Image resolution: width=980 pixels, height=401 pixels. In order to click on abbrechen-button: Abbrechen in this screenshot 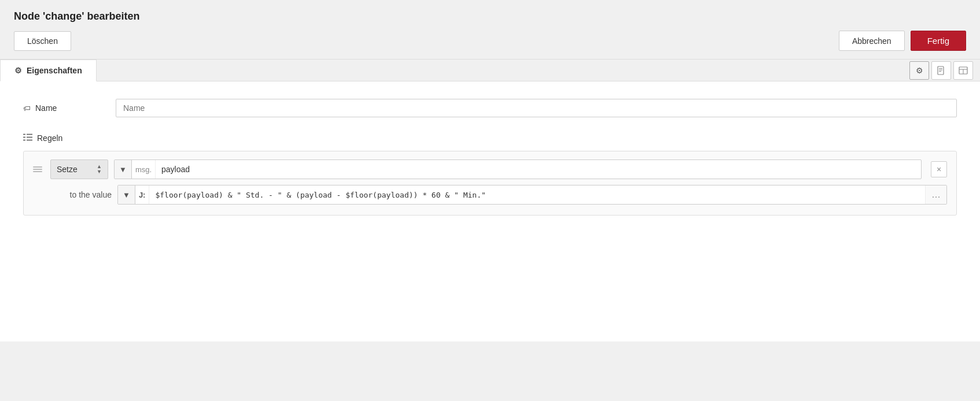, I will do `click(872, 40)`.